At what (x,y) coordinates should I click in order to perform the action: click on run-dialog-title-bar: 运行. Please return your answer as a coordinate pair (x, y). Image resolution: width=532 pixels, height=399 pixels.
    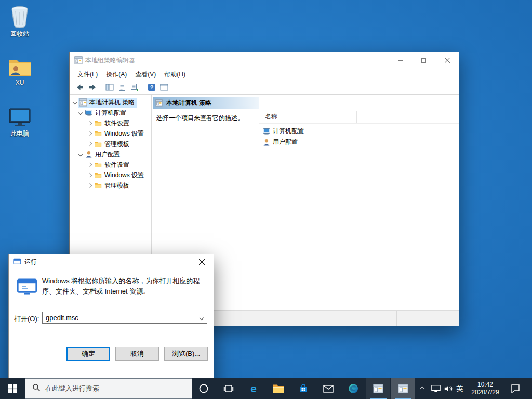
    Looking at the image, I should click on (111, 262).